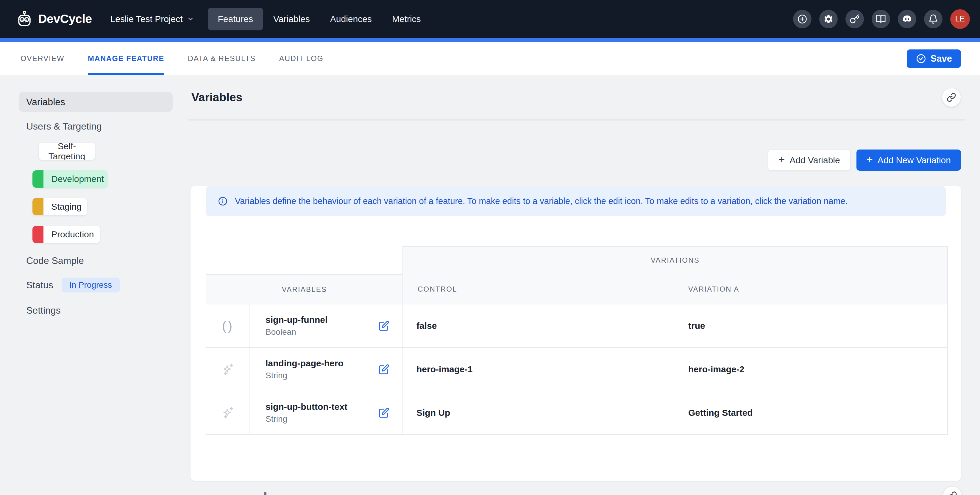 The image size is (980, 495). What do you see at coordinates (126, 59) in the screenshot?
I see `tab-manage-feature: MANAGE FEATURE` at bounding box center [126, 59].